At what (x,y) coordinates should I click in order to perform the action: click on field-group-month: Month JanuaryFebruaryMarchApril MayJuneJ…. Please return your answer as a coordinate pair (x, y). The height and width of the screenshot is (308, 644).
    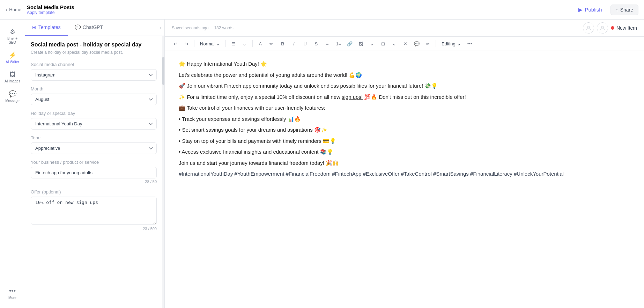
    Looking at the image, I should click on (94, 96).